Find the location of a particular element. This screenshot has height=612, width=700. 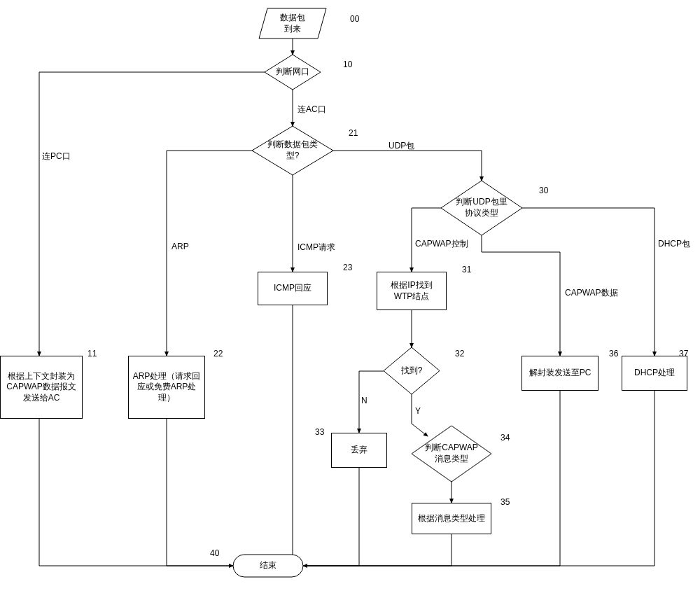

edge-label-udp: UDP包 is located at coordinates (402, 146).